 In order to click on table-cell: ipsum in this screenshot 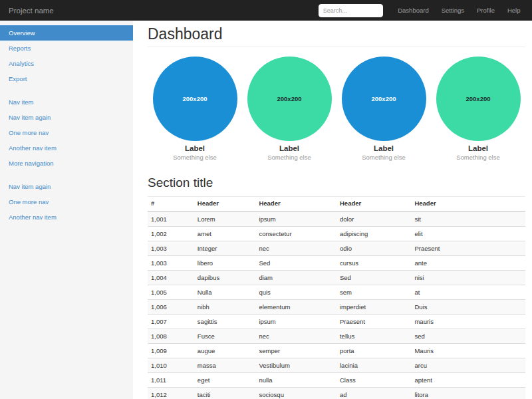, I will do `click(296, 219)`.